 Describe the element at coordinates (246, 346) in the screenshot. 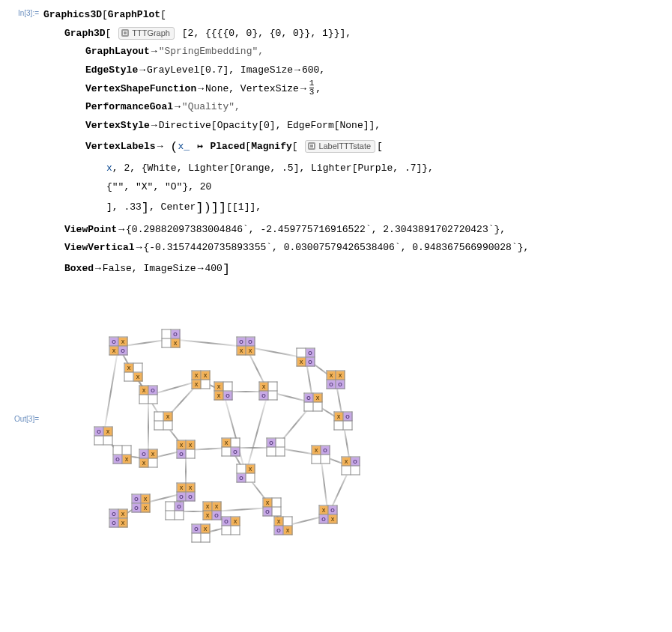

I see `graph-node: OOXX` at that location.